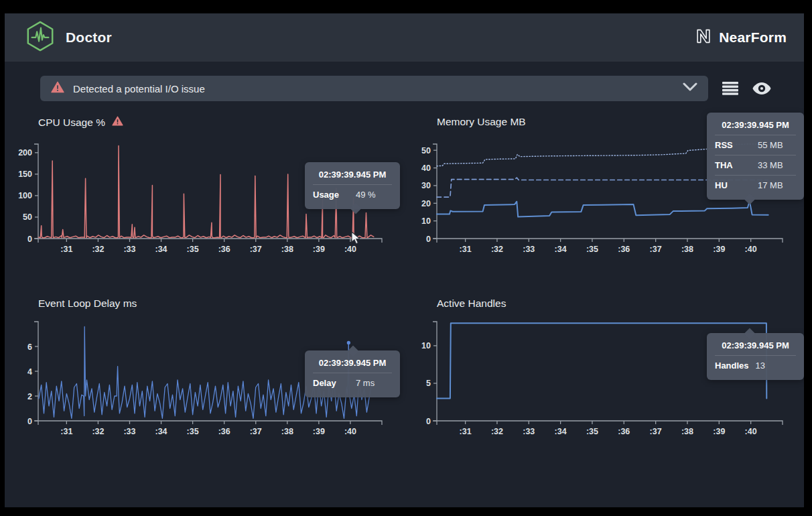  I want to click on chart-title-memory-text: Memory Usage MB, so click(481, 122).